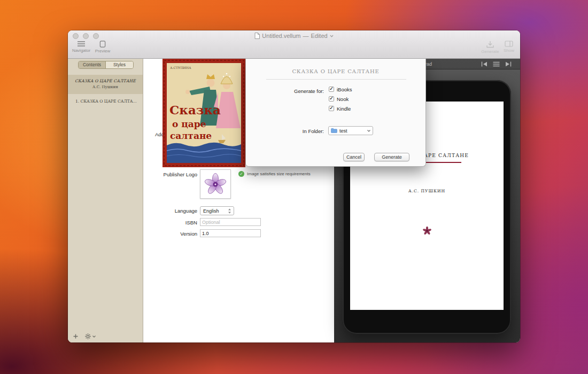 Image resolution: width=588 pixels, height=374 pixels. Describe the element at coordinates (173, 211) in the screenshot. I see `language-label: Language` at that location.